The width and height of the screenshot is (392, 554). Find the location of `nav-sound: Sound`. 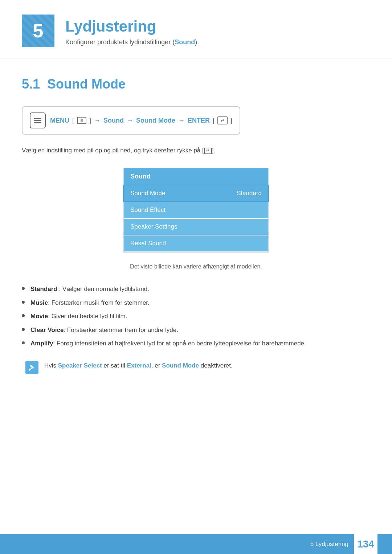

nav-sound: Sound is located at coordinates (114, 120).